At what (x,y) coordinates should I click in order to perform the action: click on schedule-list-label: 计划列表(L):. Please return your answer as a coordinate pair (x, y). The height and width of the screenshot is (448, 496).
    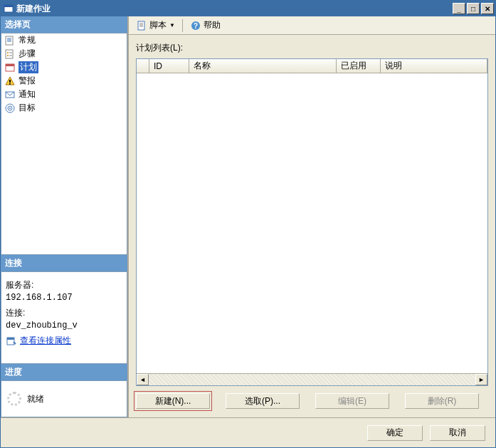
    Looking at the image, I should click on (312, 48).